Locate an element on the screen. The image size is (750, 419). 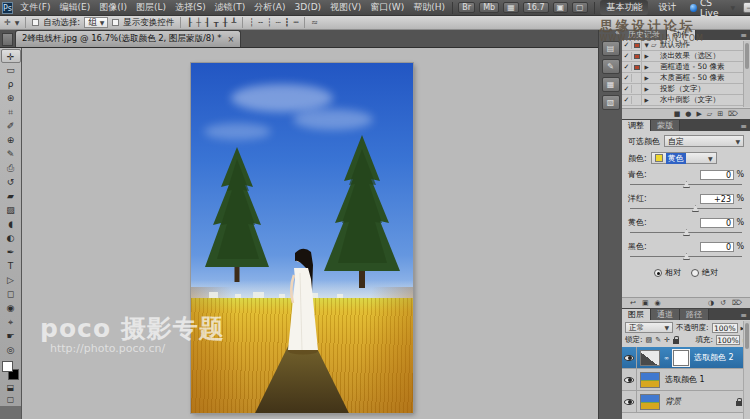
workspace-design-button: 设计 is located at coordinates (667, 8).